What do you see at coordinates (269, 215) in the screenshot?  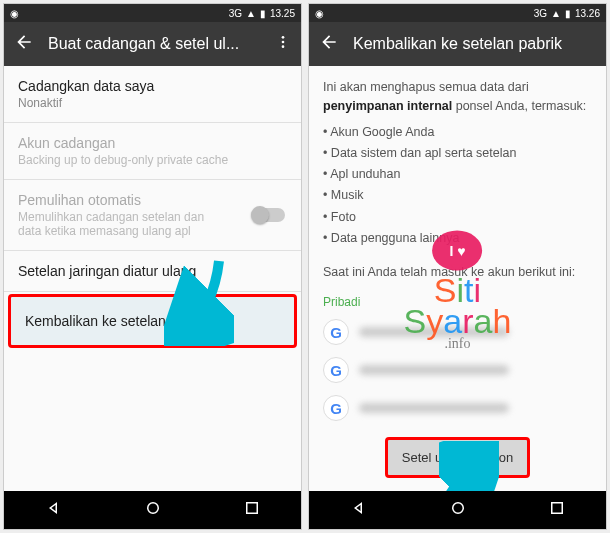 I see `toggle-auto-restore` at bounding box center [269, 215].